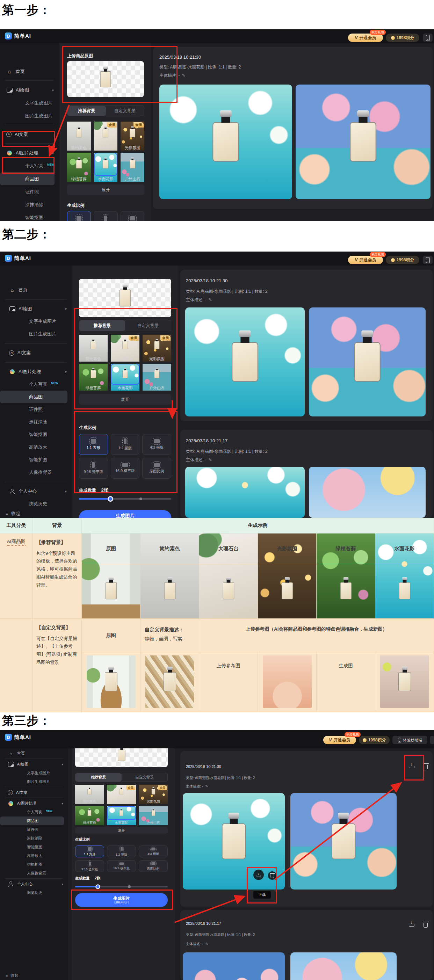  I want to click on download-button, so click(412, 924).